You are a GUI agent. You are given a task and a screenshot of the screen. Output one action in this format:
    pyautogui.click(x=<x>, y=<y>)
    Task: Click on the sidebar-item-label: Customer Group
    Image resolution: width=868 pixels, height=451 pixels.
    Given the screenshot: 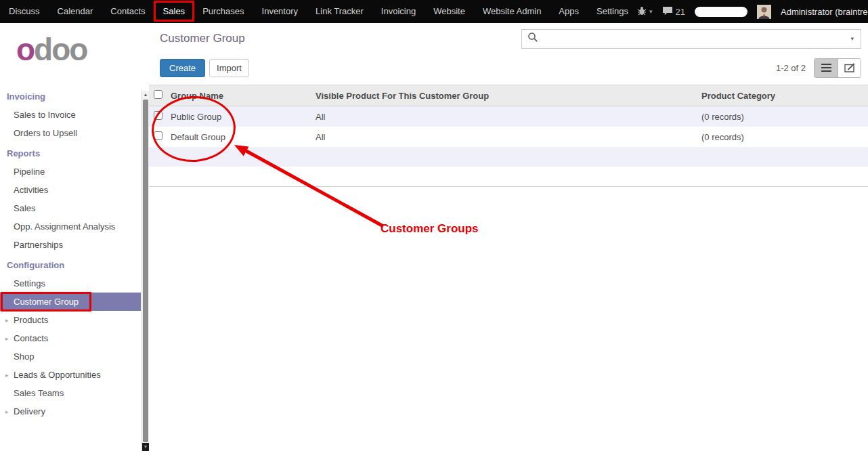 What is the action you would take?
    pyautogui.click(x=46, y=302)
    